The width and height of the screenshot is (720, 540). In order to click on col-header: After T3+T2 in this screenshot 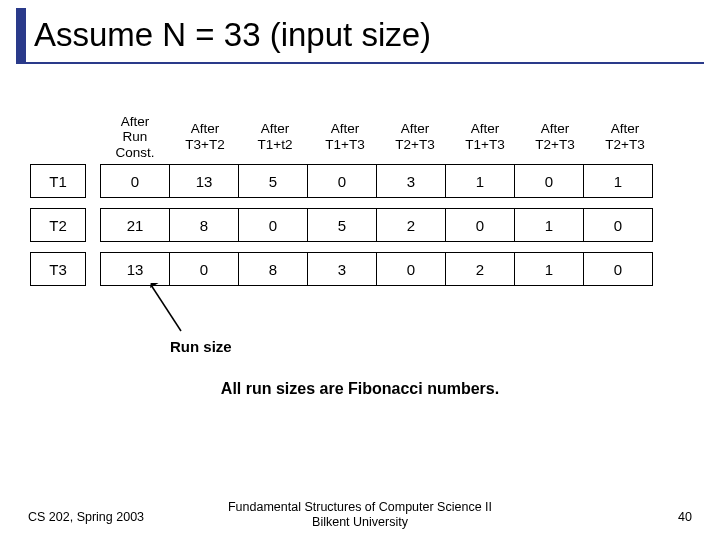, I will do `click(205, 137)`.